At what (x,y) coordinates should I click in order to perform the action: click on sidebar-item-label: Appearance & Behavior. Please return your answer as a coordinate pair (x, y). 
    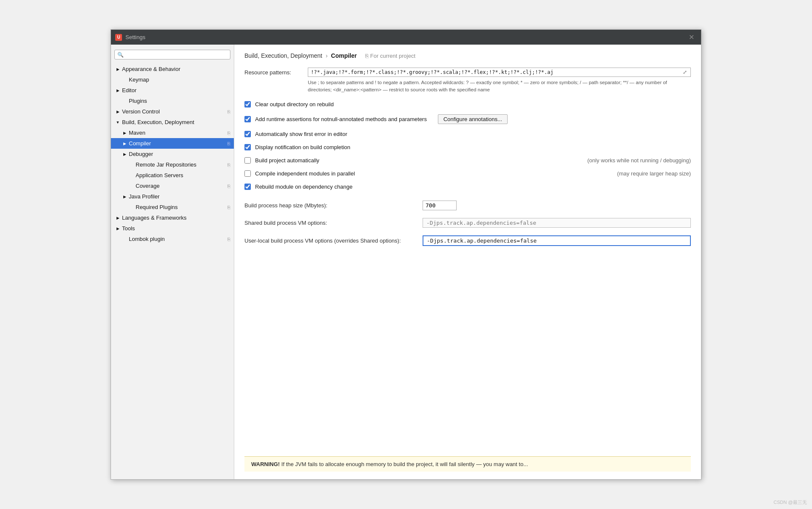
    Looking at the image, I should click on (151, 69).